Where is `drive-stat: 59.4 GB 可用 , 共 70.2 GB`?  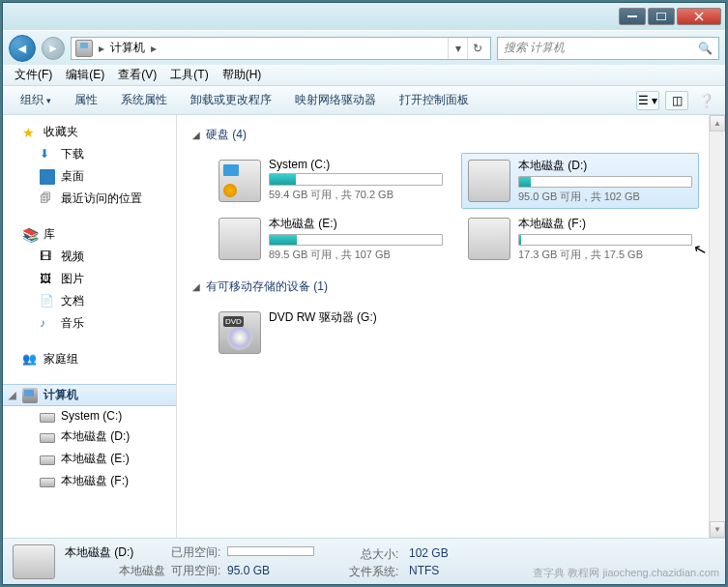 drive-stat: 59.4 GB 可用 , 共 70.2 GB is located at coordinates (356, 195).